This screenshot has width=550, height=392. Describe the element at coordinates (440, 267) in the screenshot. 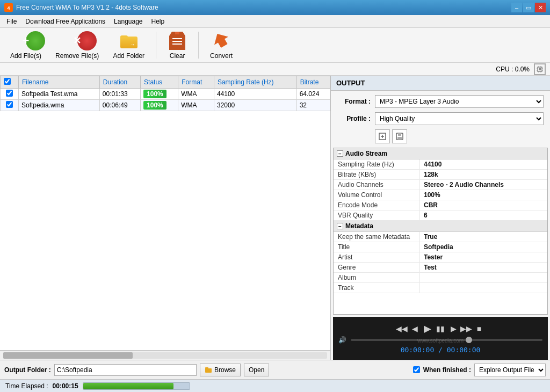

I see `prop-genre: Genre Test` at that location.